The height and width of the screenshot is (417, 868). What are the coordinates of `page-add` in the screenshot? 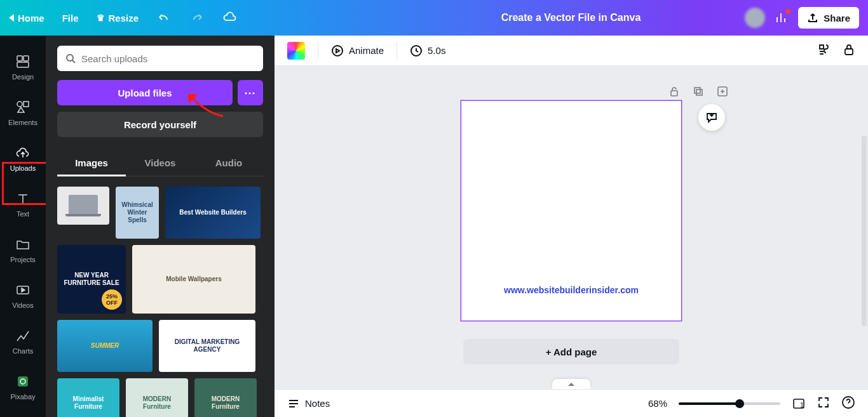 It's located at (722, 91).